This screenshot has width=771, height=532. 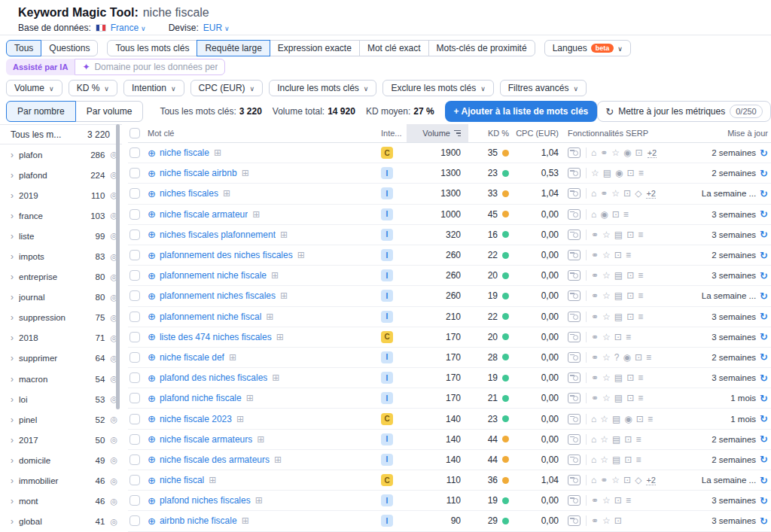 I want to click on keyword-link: niche fiscale def, so click(x=192, y=357).